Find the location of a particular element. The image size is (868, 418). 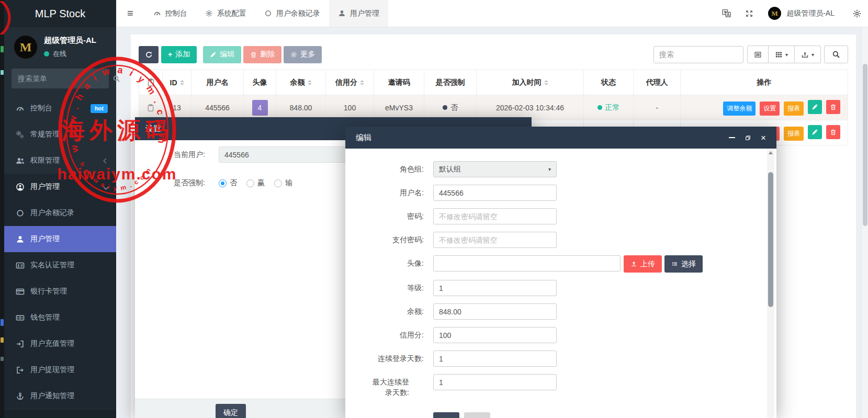

hot-badge: hot is located at coordinates (99, 109).